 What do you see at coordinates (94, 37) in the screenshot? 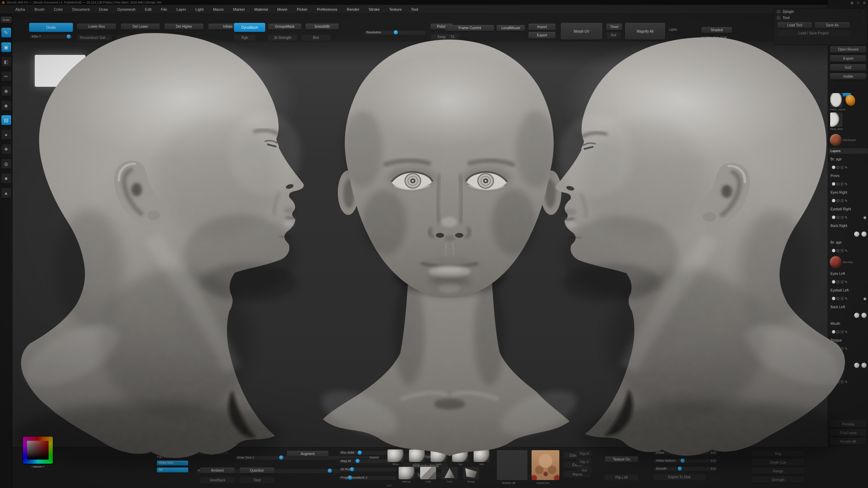
I see `geometry-sub-button: Reconstruct Subdiv` at bounding box center [94, 37].